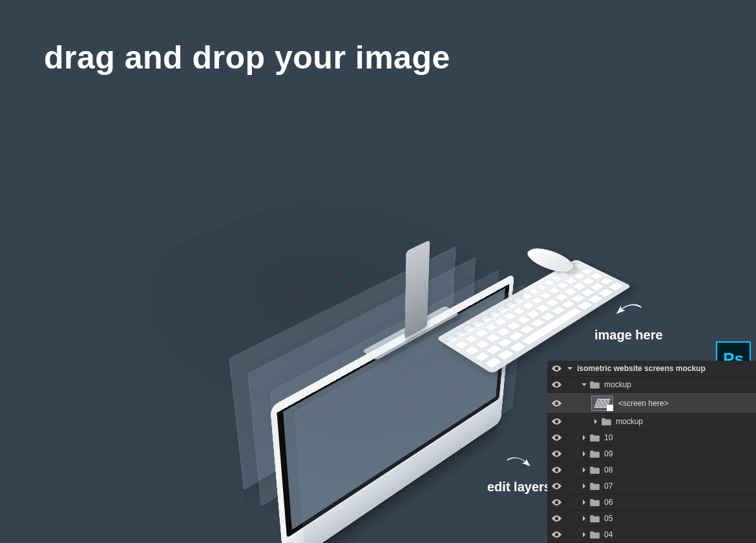 This screenshot has height=543, width=756. I want to click on layer-label: 09, so click(609, 454).